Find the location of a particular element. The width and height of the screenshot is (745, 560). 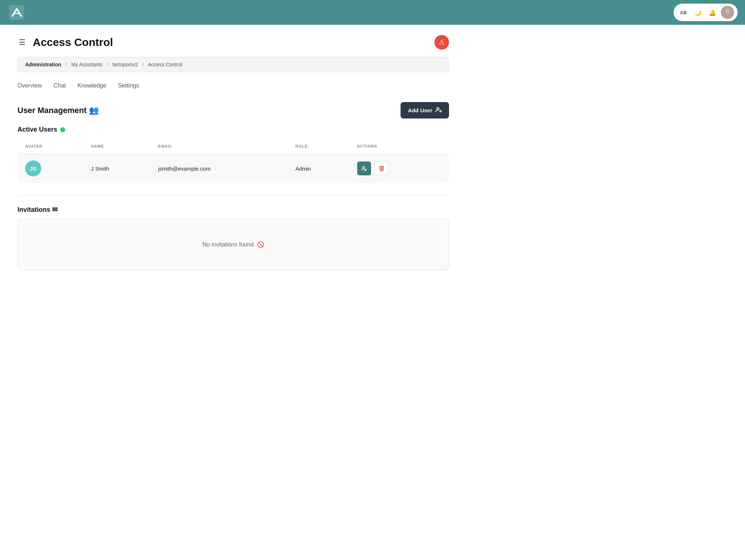

cell-avatar: JS is located at coordinates (51, 168).